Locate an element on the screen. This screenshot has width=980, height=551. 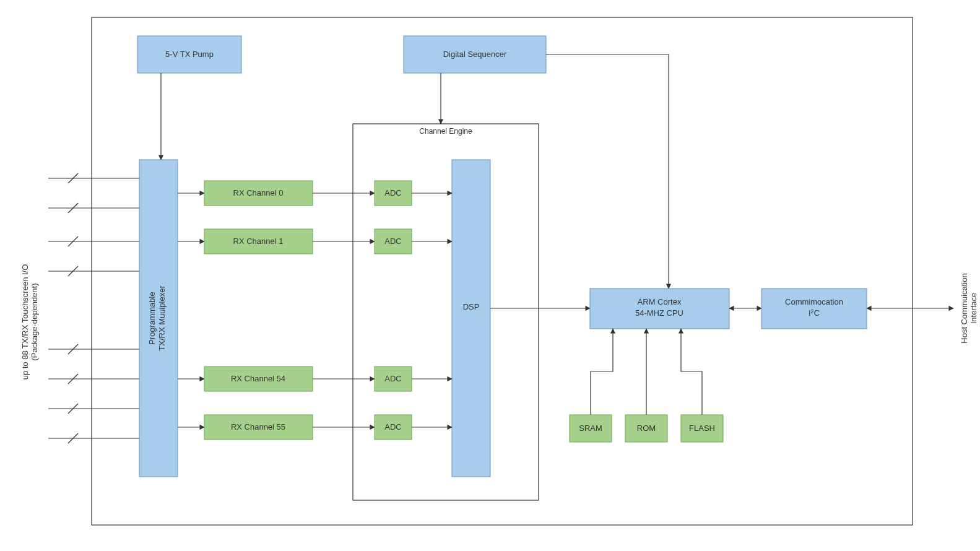
dsp-block is located at coordinates (471, 318).